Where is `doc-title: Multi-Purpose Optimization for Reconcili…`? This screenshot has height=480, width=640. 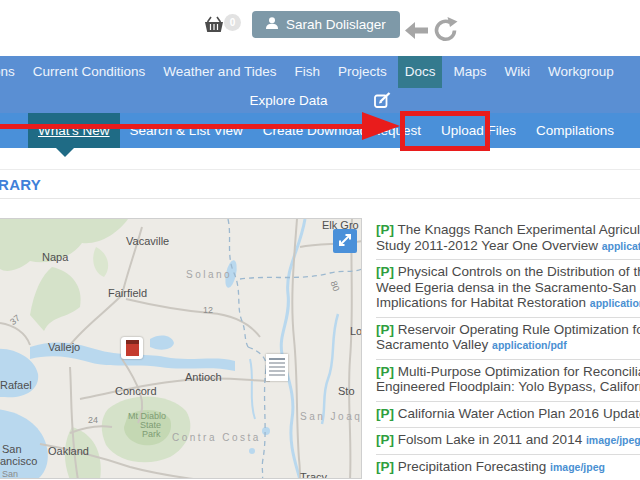 doc-title: Multi-Purpose Optimization for Reconcili… is located at coordinates (519, 372).